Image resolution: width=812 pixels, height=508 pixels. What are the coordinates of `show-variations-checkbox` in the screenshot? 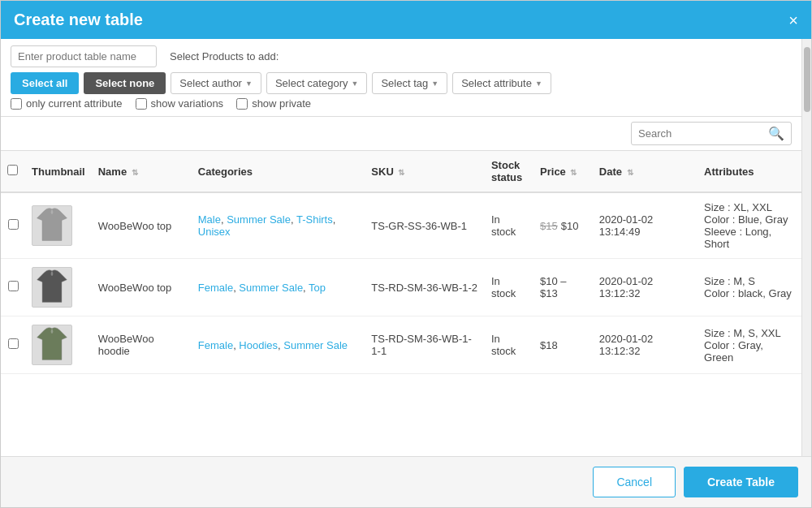 It's located at (141, 104).